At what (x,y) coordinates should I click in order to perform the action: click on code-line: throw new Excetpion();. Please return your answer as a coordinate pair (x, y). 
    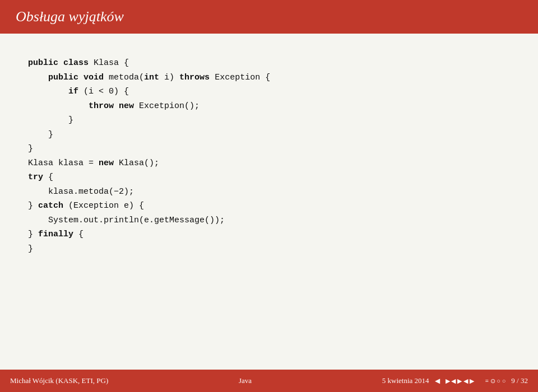
    Looking at the image, I should click on (269, 106).